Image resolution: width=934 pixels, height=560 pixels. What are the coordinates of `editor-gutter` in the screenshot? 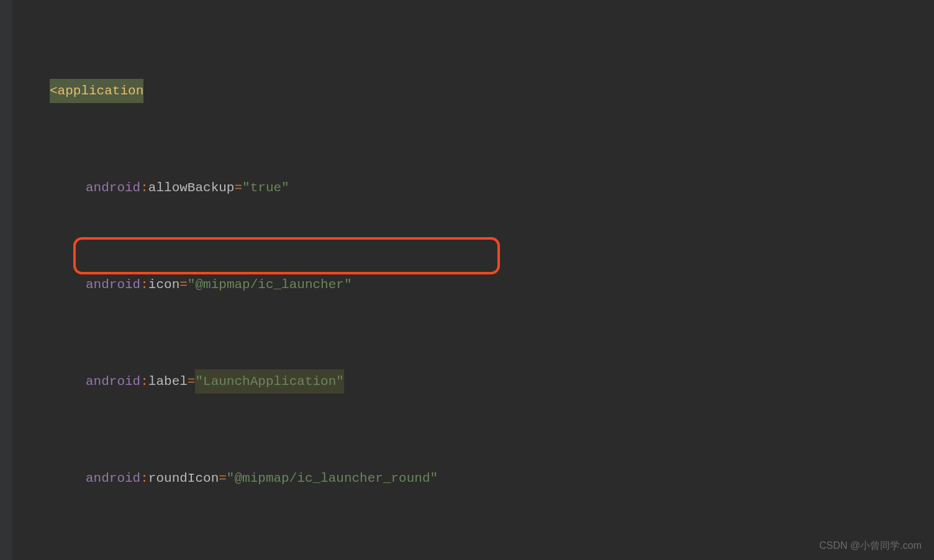 It's located at (6, 280).